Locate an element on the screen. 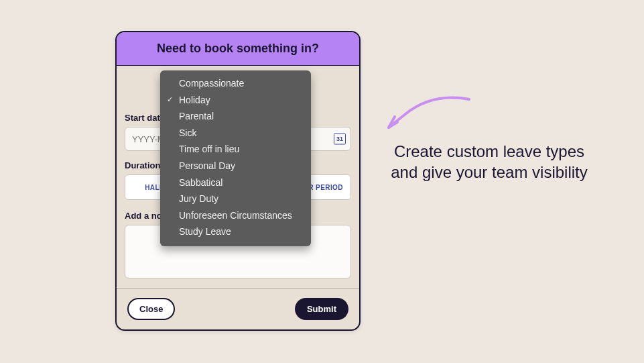 This screenshot has width=644, height=363. leave-type-option: Personal Day is located at coordinates (236, 166).